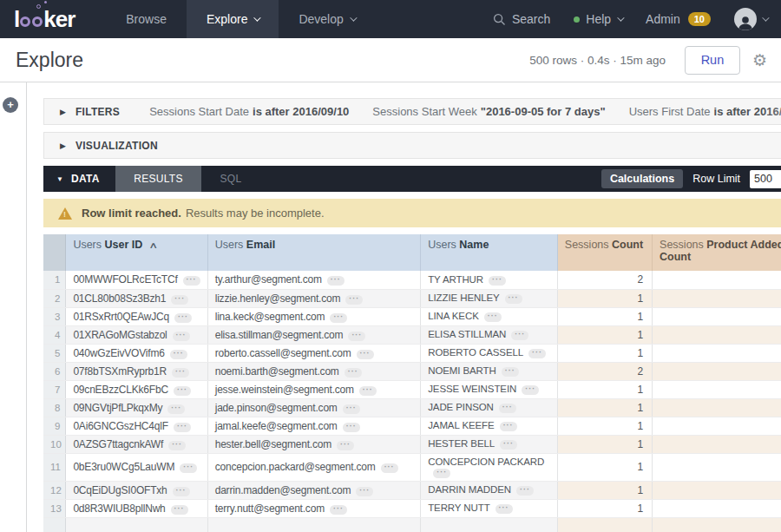 This screenshot has height=532, width=781. I want to click on filters-label: FILTERS, so click(97, 112).